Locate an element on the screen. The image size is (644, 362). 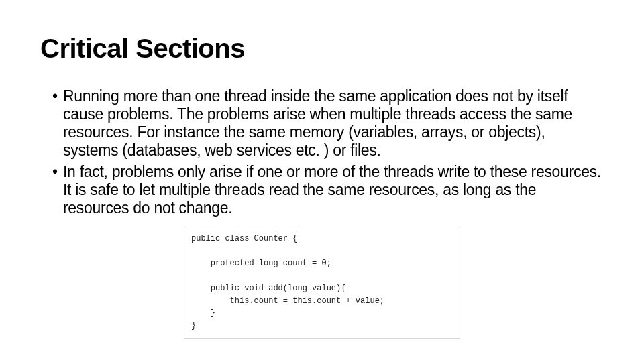
code-snippet: public class Counter { protected long co… is located at coordinates (322, 283).